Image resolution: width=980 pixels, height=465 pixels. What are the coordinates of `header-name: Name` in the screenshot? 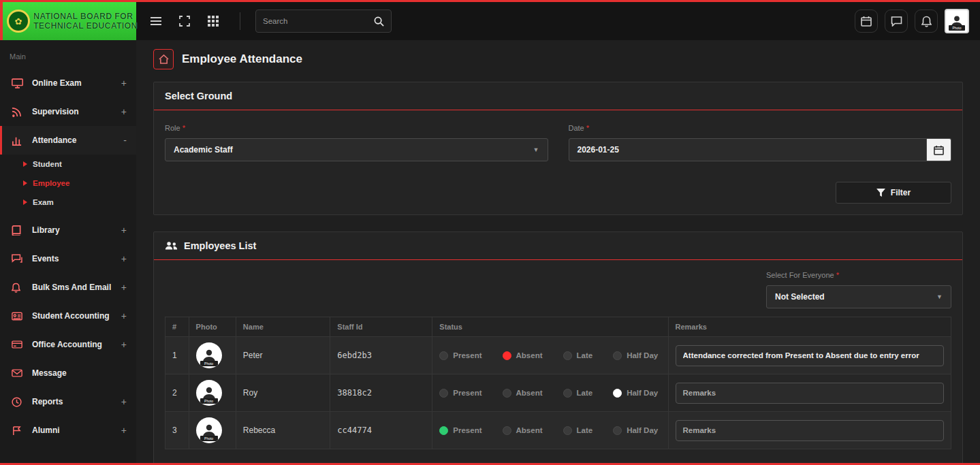 It's located at (283, 327).